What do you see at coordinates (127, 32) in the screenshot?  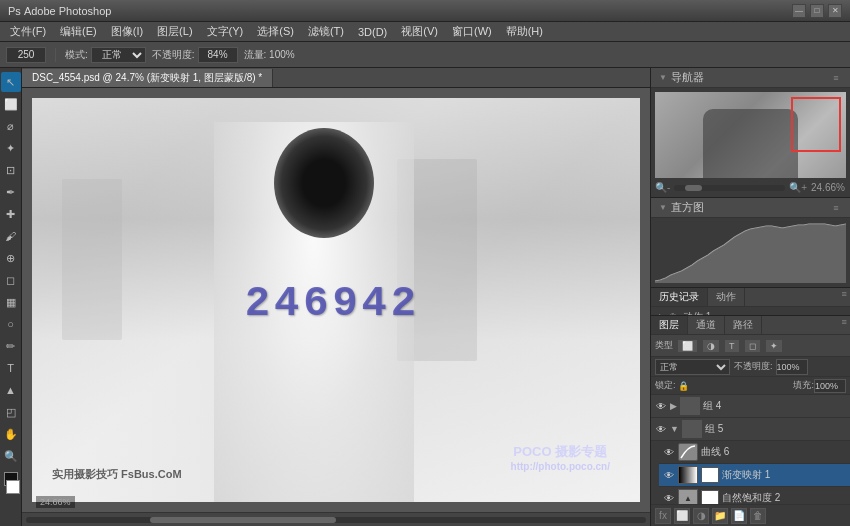 I see `menu-image: 图像(I)` at bounding box center [127, 32].